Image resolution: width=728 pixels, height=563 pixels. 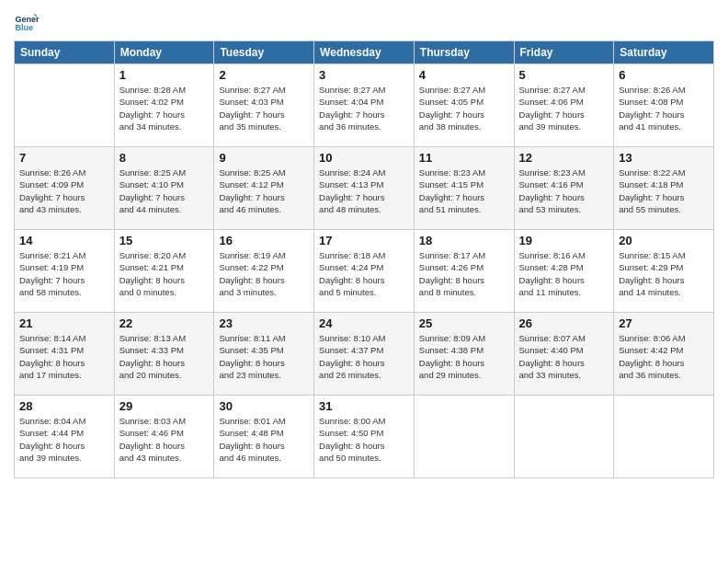 What do you see at coordinates (364, 357) in the screenshot?
I see `cell-info: Sunrise: 8:10 AM Sunset: 4:37 PM Dayligh…` at bounding box center [364, 357].